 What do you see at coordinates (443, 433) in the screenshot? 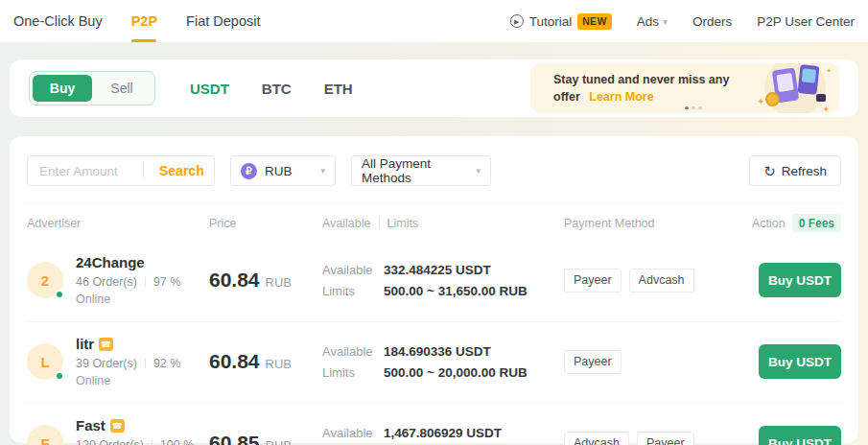
I see `available-value: 1,467.806929 USDT` at bounding box center [443, 433].